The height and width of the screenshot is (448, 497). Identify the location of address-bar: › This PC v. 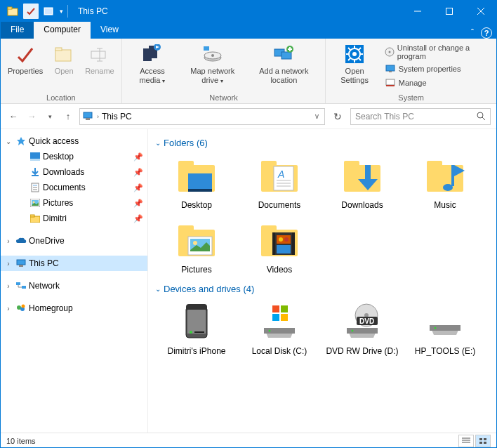
(202, 117).